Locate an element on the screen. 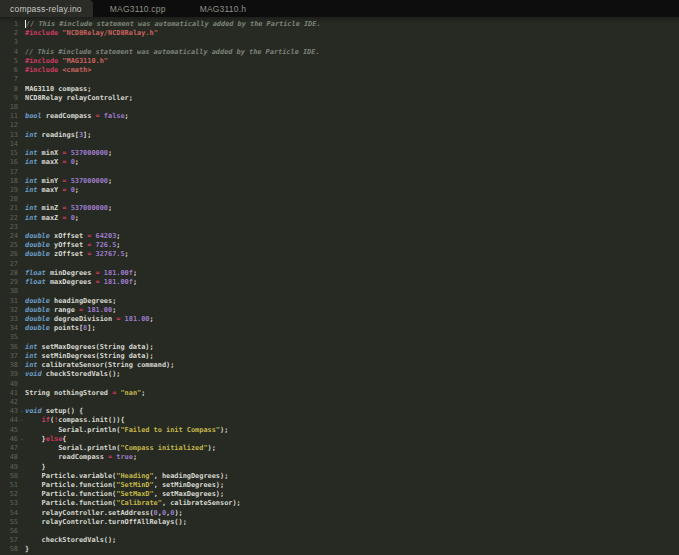  code-text: #include "NCD8Relay/NCD8Relay.h" is located at coordinates (352, 34).